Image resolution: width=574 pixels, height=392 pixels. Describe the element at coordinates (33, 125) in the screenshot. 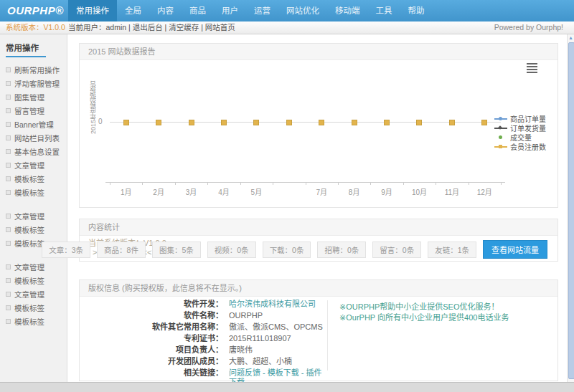

I see `sidebar-item: Banner管理` at that location.